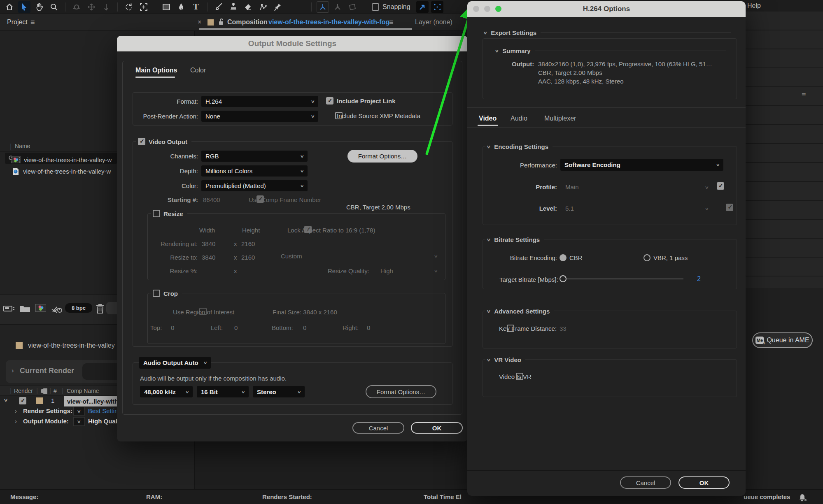 The image size is (823, 504). Describe the element at coordinates (156, 214) in the screenshot. I see `resize-checkbox` at that location.